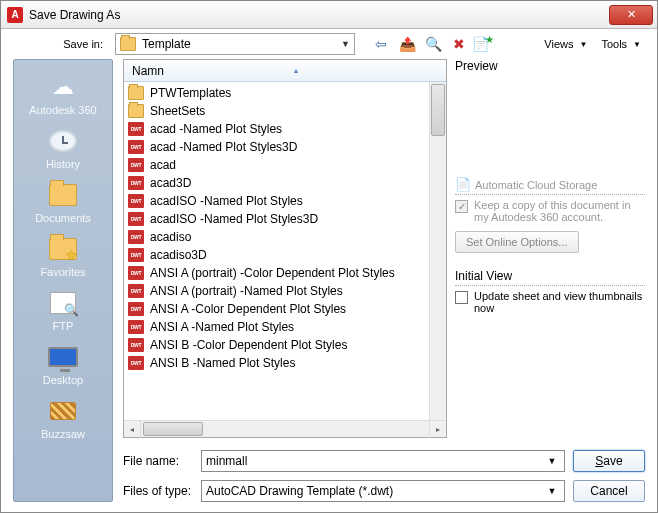 This screenshot has height=513, width=658. What do you see at coordinates (63, 418) in the screenshot?
I see `sidebar-item-buzzsaw: Buzzsaw` at bounding box center [63, 418].